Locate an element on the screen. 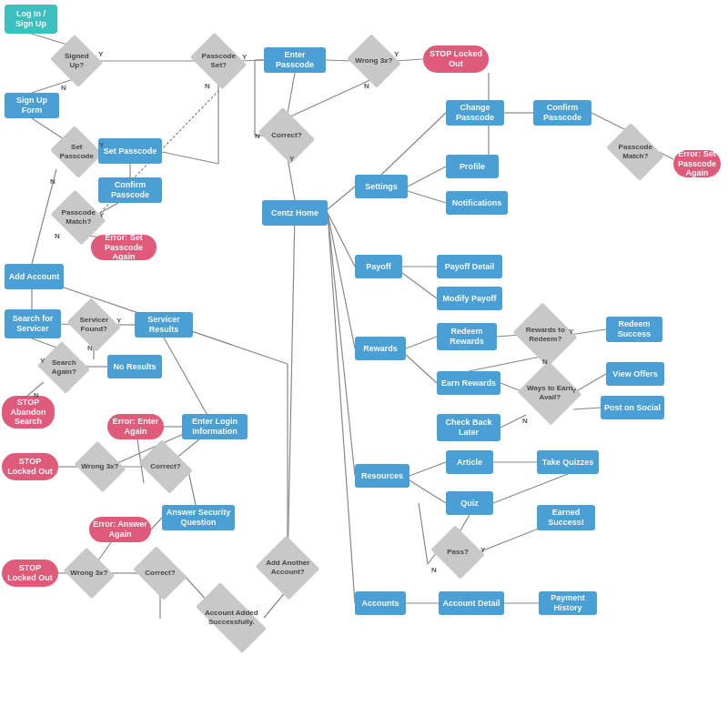 This screenshot has height=716, width=728. node-stop_locked1: STOP Locked Out is located at coordinates (30, 467).